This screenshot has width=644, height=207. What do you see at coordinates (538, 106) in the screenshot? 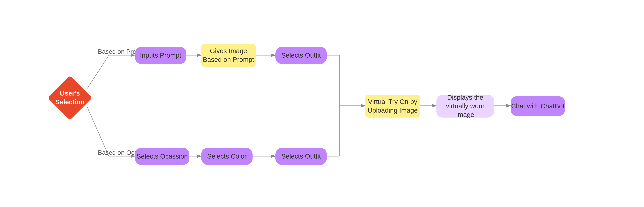
I see `chat-chatbot-node: Chat with ChatBot` at bounding box center [538, 106].